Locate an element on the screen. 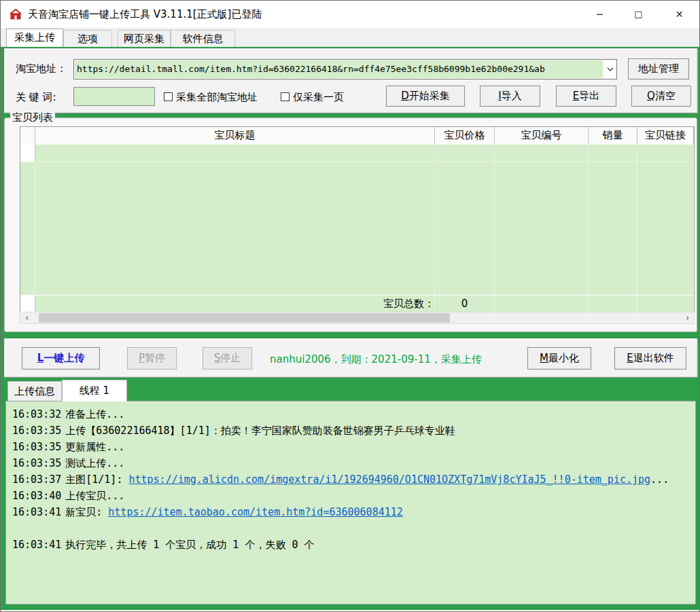 The width and height of the screenshot is (700, 612). log-line: 16:03:32准备上传... is located at coordinates (351, 414).